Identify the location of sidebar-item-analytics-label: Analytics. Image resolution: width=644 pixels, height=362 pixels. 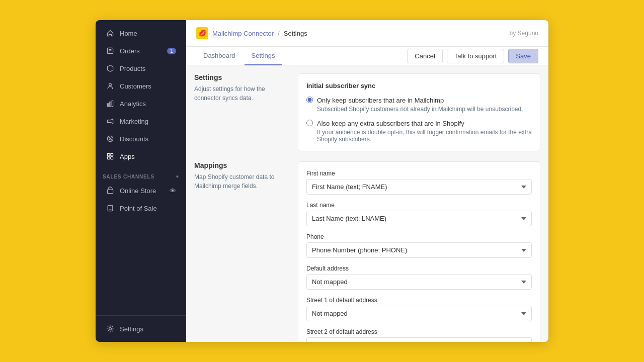
(133, 104).